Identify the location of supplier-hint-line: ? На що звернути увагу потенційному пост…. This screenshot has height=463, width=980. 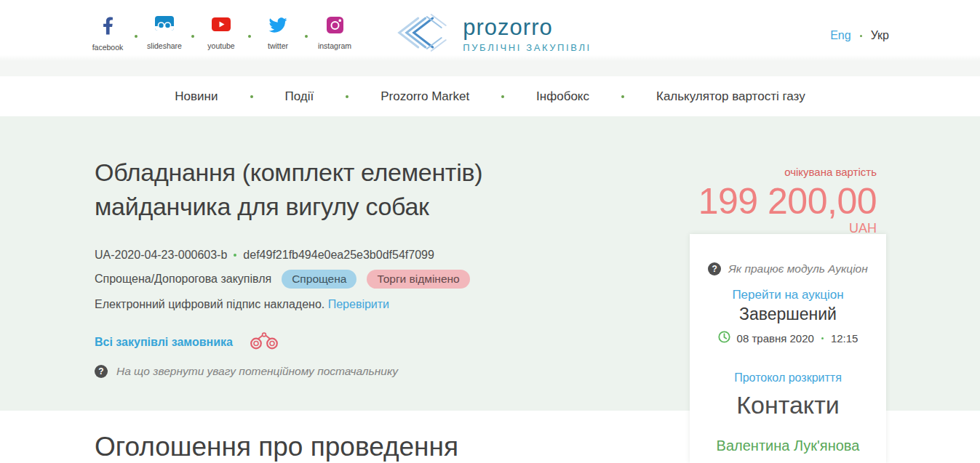
(342, 371).